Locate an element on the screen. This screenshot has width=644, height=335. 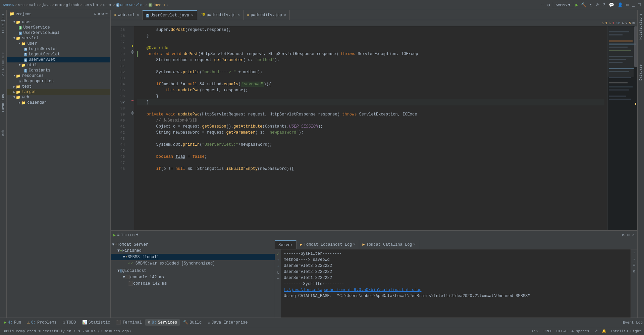
right-tab-database: Database is located at coordinates (641, 73).